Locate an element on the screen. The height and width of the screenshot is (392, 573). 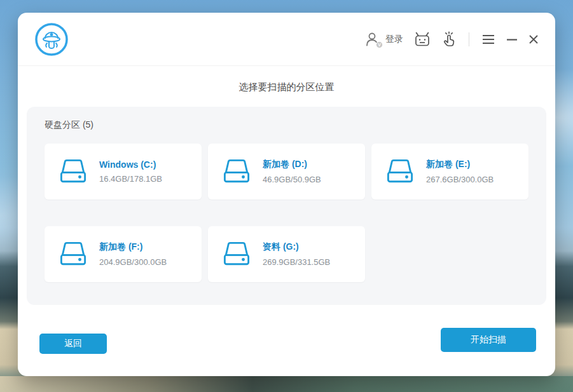
partition-size: 269.9GB/331.5GB is located at coordinates (296, 262).